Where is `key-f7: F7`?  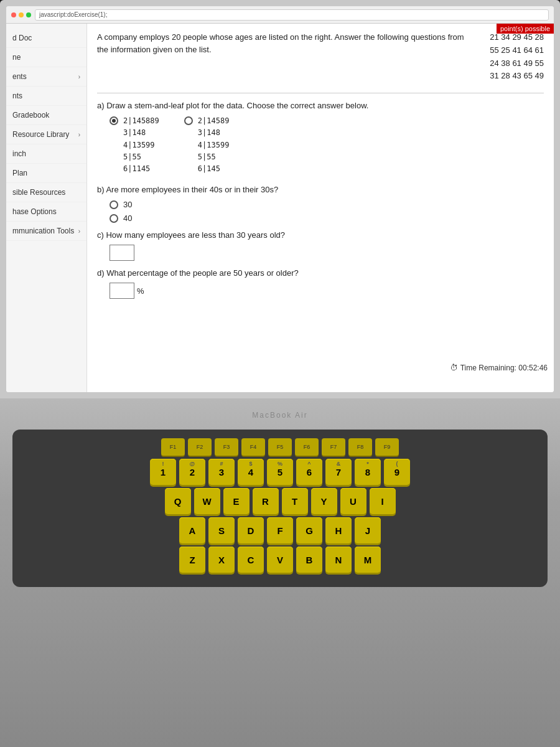
key-f7: F7 is located at coordinates (334, 447).